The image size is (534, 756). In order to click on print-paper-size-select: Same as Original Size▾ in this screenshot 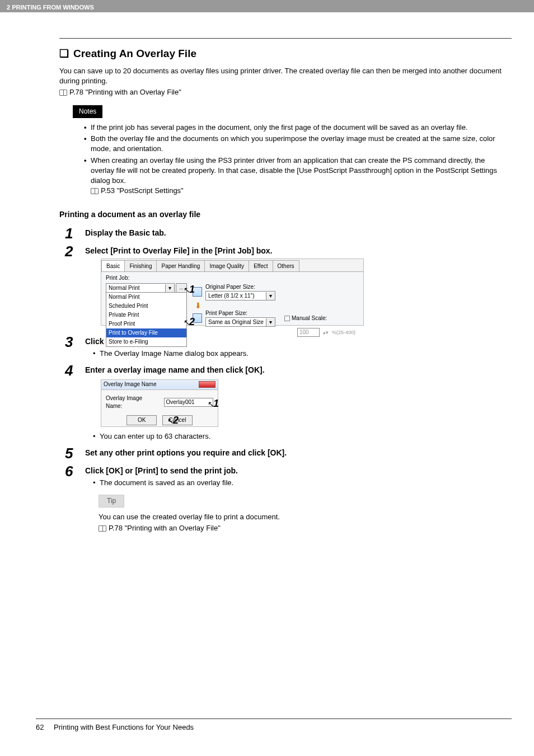, I will do `click(241, 322)`.